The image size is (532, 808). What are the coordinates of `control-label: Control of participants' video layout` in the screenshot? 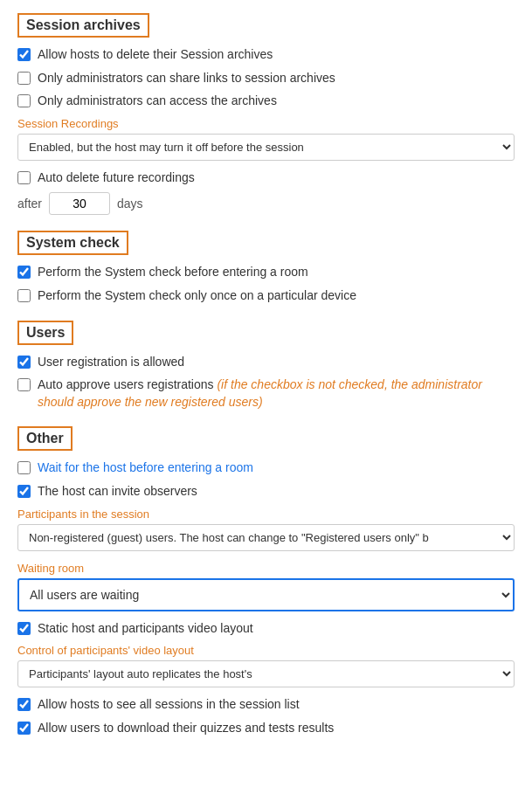 It's located at (266, 650).